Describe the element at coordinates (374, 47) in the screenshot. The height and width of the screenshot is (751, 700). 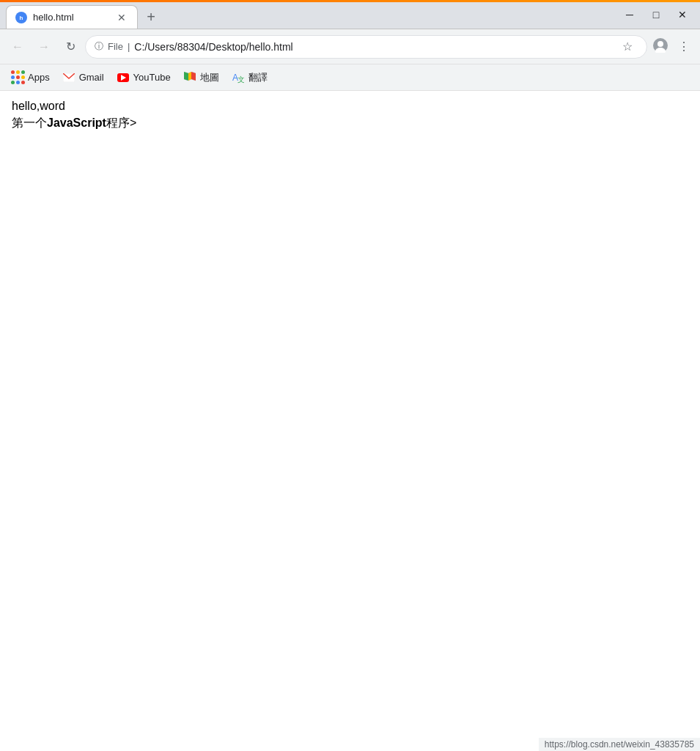
I see `url-text: C:/Users/88304/Desktop/hello.html` at that location.